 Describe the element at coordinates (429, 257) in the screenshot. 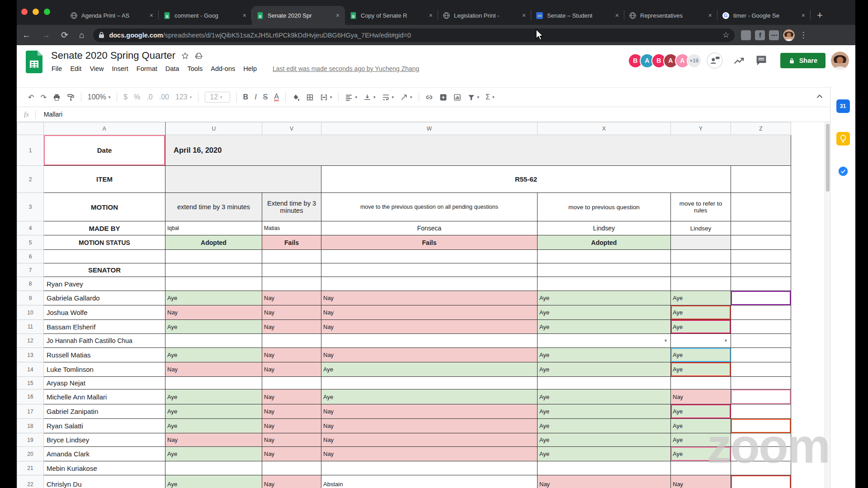

I see `cell-W6` at that location.